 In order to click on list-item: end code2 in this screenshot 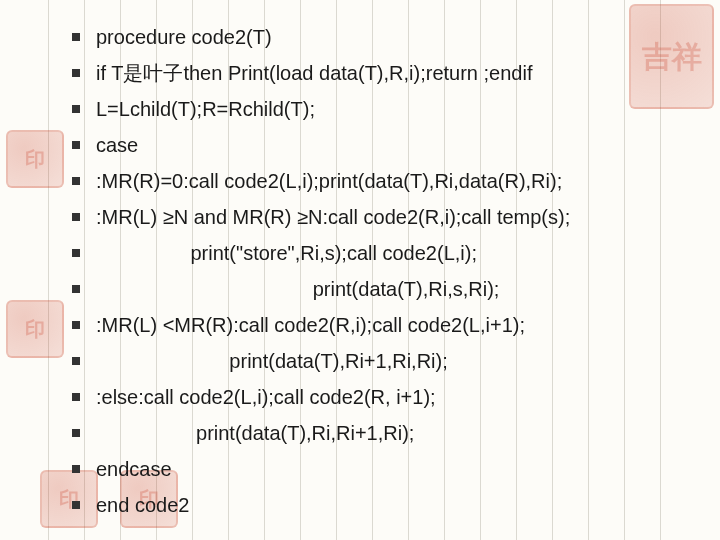, I will do `click(376, 506)`.